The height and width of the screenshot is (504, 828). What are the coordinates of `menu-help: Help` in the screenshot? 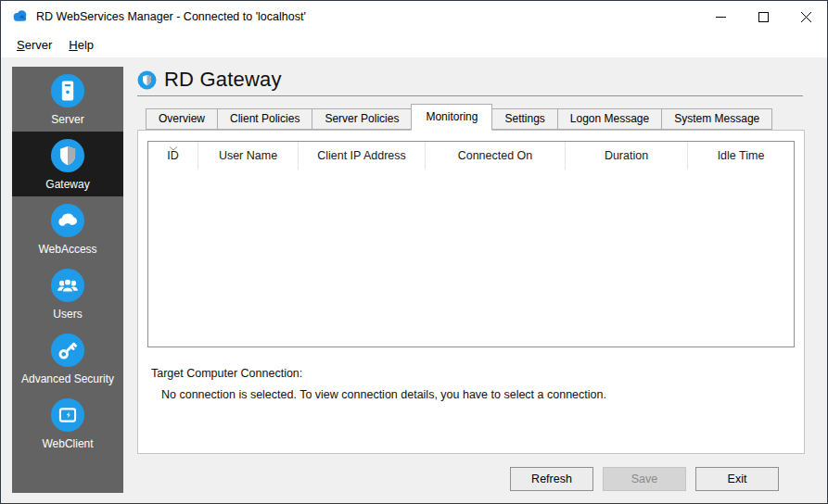 It's located at (82, 44).